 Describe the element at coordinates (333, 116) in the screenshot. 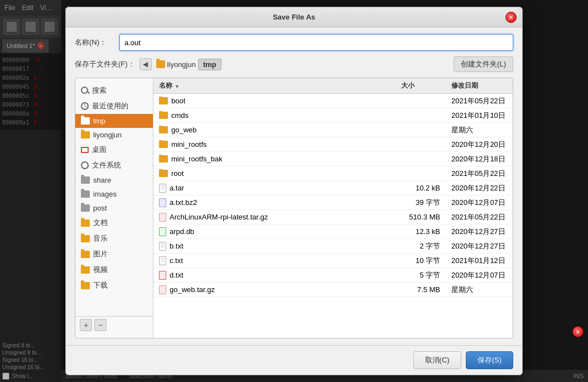

I see `file-row: cmds 2021年01月10日` at that location.